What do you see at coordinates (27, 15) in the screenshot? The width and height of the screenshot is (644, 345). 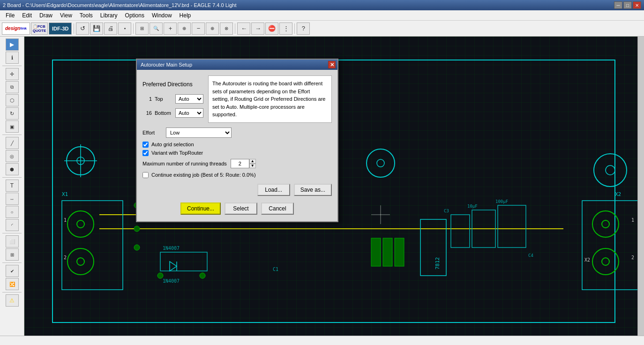 I see `menu-edit: Edit` at bounding box center [27, 15].